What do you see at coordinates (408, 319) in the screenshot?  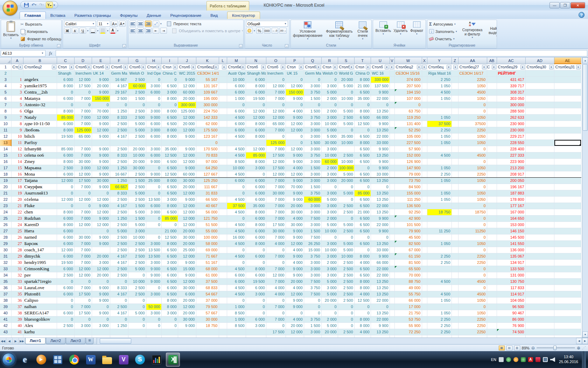 I see `cell-W41: 53 750` at bounding box center [408, 319].